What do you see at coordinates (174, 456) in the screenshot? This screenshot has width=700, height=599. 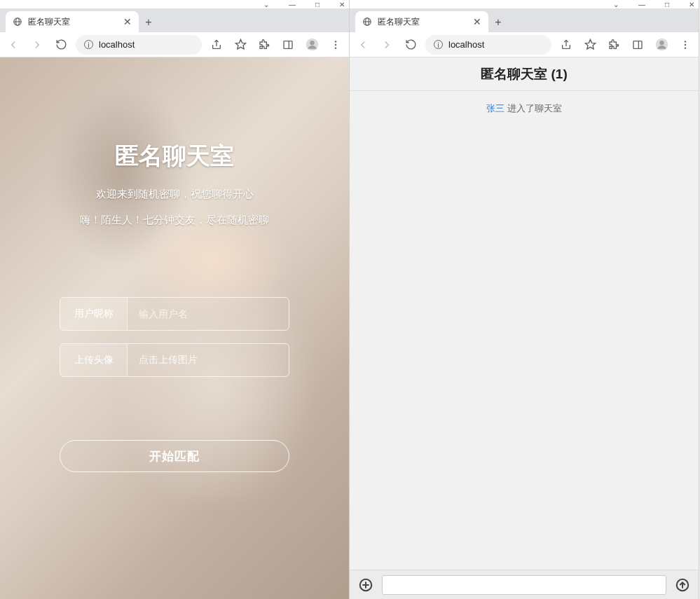 I see `start-match-button: 开始匹配` at bounding box center [174, 456].